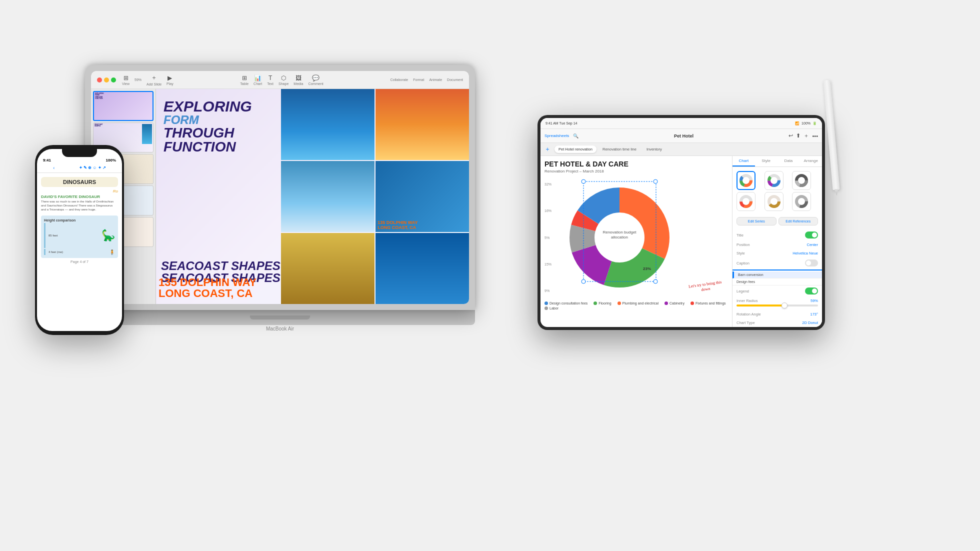 This screenshot has height=551, width=980. I want to click on maximize-button, so click(114, 80).